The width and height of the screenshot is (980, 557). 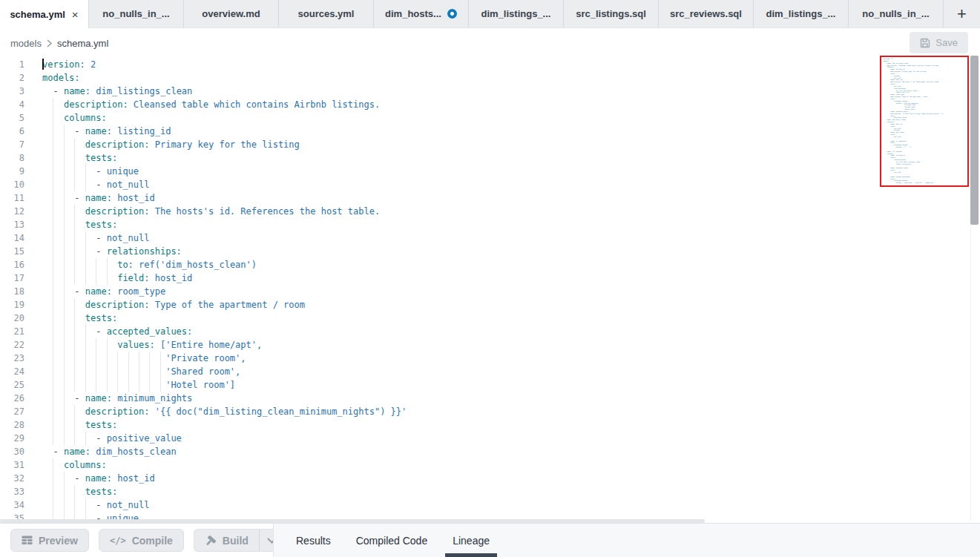 What do you see at coordinates (227, 540) in the screenshot?
I see `build-button: Build` at bounding box center [227, 540].